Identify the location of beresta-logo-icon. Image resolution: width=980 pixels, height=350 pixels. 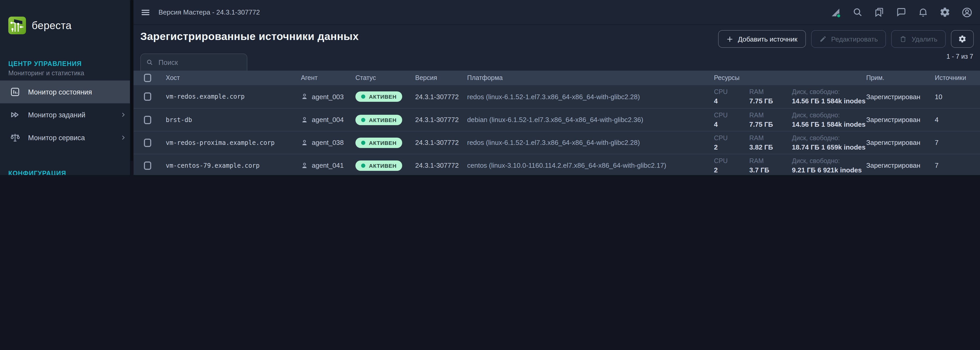
(17, 25).